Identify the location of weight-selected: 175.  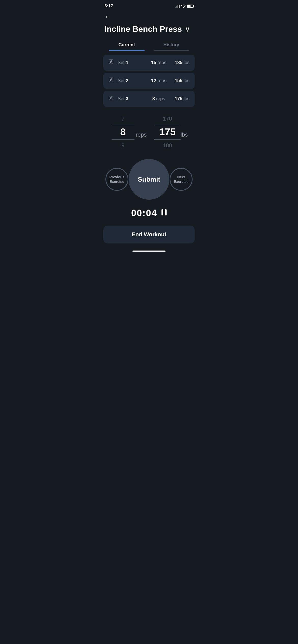
(168, 132).